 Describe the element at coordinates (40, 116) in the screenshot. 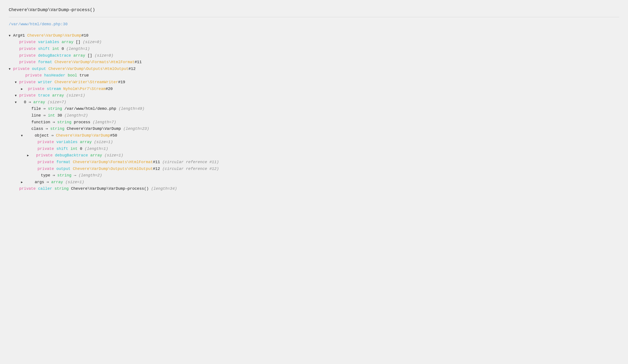

I see `code-segment: line ⇒` at that location.